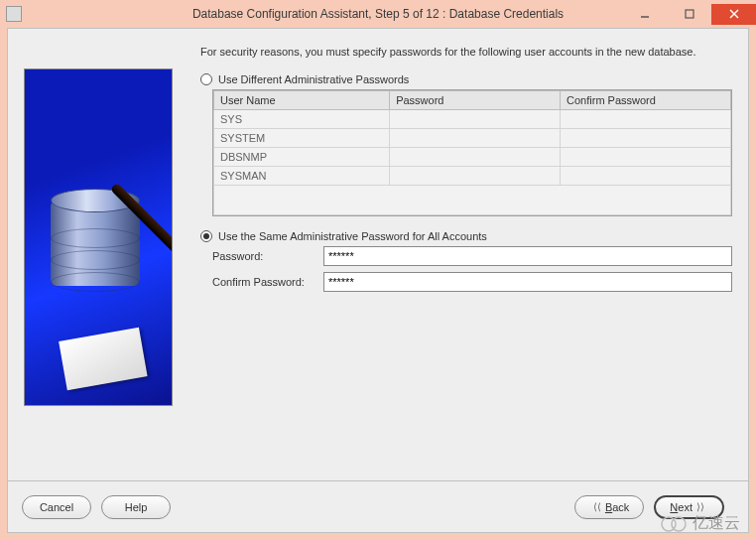  What do you see at coordinates (302, 175) in the screenshot?
I see `cell-user: SYSMAN` at bounding box center [302, 175].